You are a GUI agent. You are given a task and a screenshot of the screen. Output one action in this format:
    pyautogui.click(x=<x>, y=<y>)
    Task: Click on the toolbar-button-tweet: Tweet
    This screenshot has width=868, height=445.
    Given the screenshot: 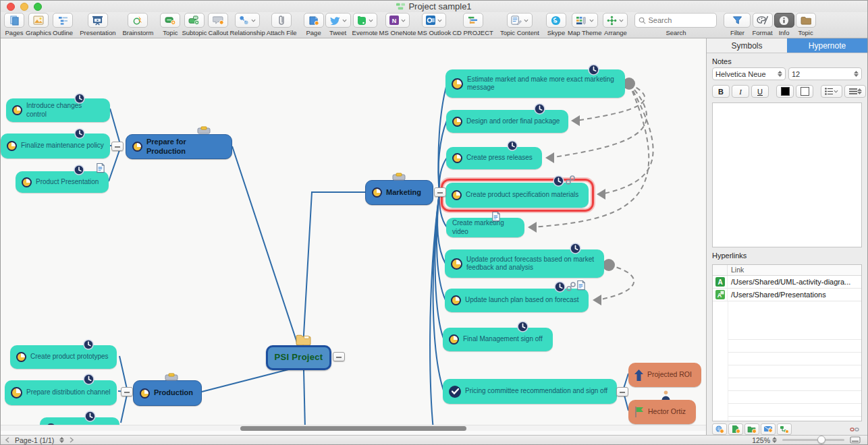 What is the action you would take?
    pyautogui.click(x=338, y=24)
    